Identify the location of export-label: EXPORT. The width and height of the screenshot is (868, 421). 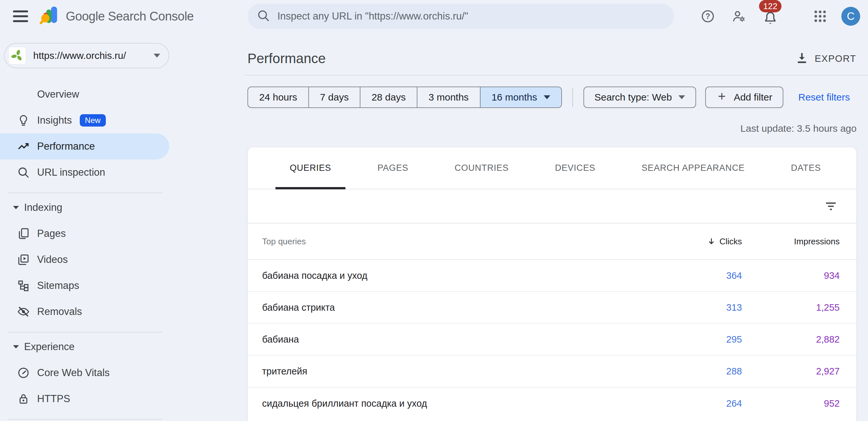
(836, 59).